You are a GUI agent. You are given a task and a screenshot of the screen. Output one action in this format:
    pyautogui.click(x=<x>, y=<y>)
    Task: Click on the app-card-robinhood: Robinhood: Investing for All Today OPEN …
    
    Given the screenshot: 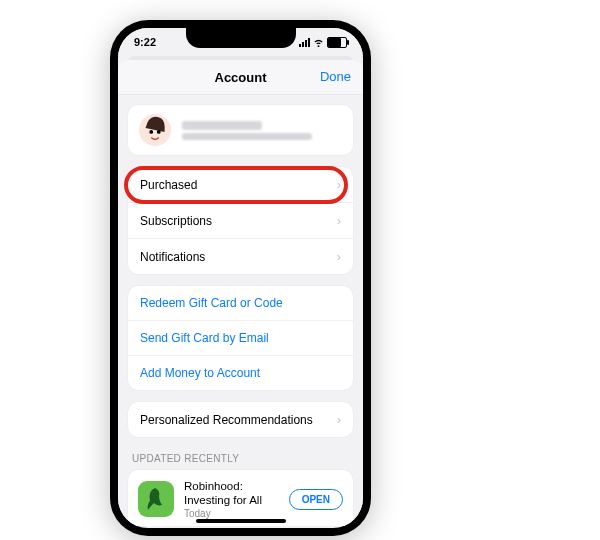 What is the action you would take?
    pyautogui.click(x=240, y=498)
    